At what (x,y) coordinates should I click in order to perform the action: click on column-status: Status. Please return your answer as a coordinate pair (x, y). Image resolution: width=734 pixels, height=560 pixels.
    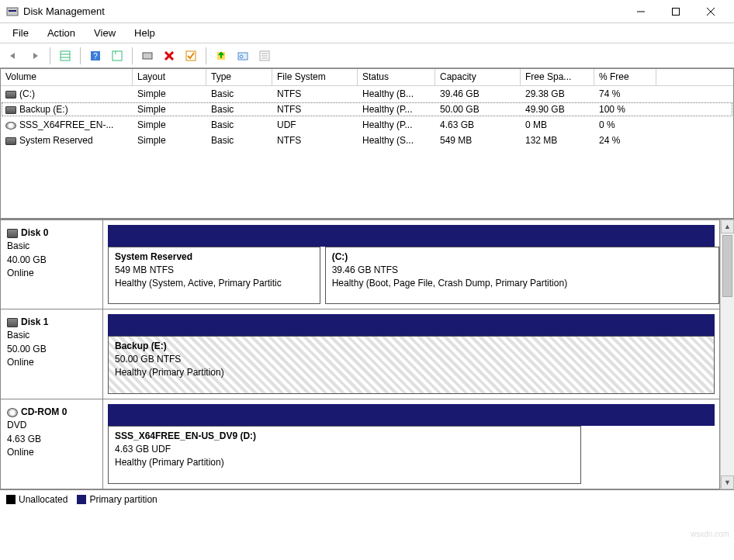
    Looking at the image, I should click on (396, 78).